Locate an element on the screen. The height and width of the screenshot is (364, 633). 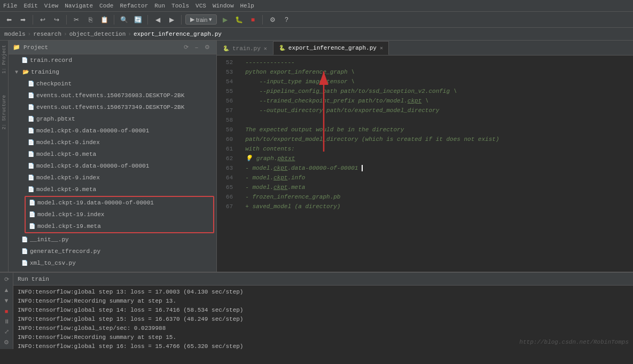
menu-code: Code is located at coordinates (106, 6).